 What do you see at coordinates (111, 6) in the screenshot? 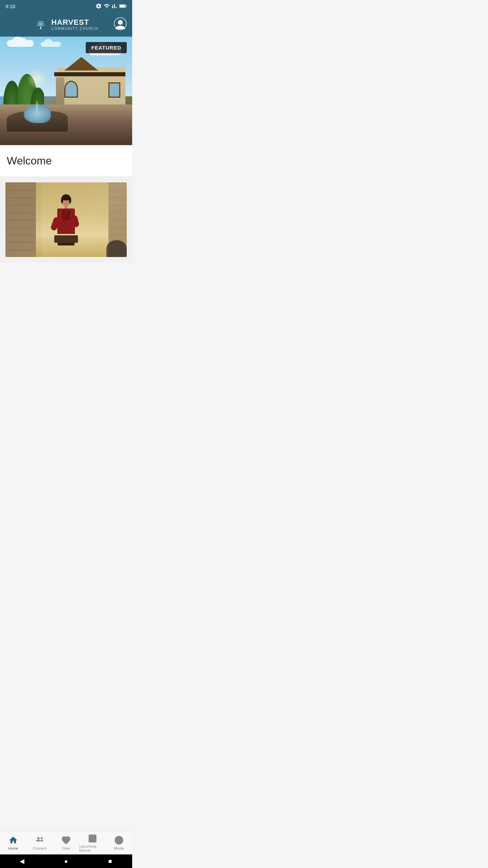
I see `status-icons` at bounding box center [111, 6].